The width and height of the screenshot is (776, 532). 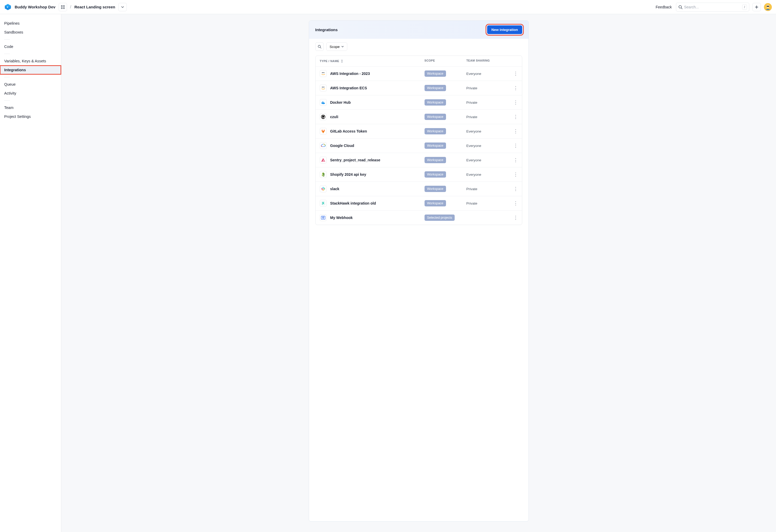 What do you see at coordinates (8, 7) in the screenshot?
I see `buddy-logo-icon` at bounding box center [8, 7].